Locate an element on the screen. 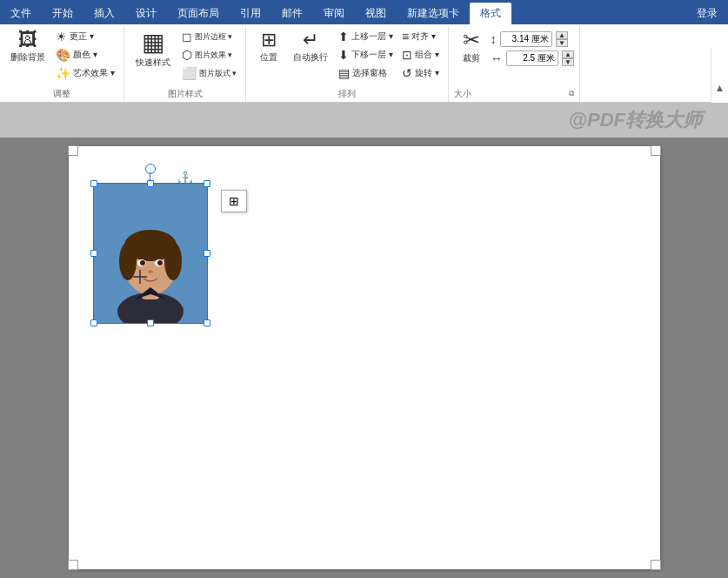 The image size is (728, 578). tab-page-layout: 页面布局 is located at coordinates (198, 14).